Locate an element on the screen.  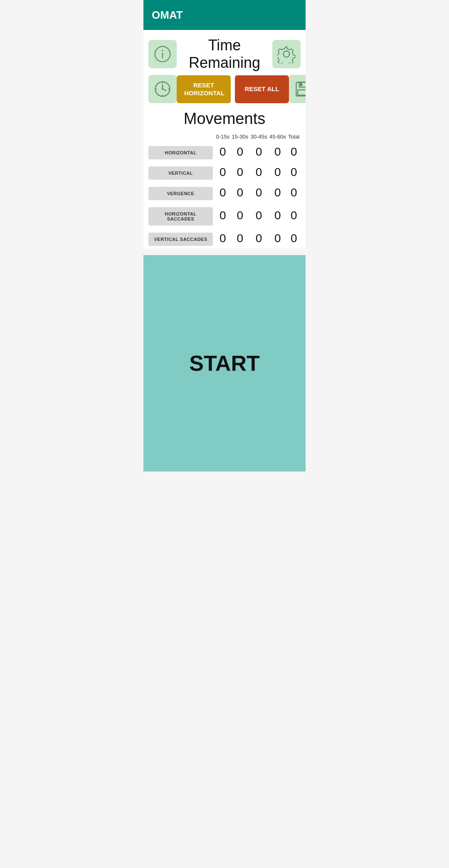
row-label-btn-horizontal: HORIZONTAL is located at coordinates (180, 153).